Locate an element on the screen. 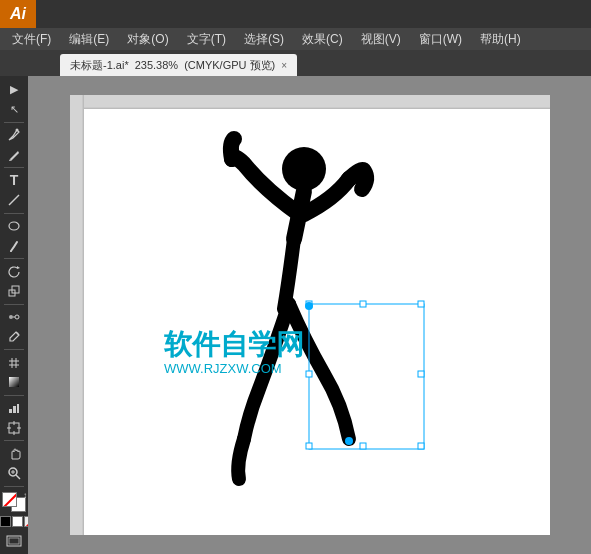  menu-select: 选择(S) is located at coordinates (264, 40).